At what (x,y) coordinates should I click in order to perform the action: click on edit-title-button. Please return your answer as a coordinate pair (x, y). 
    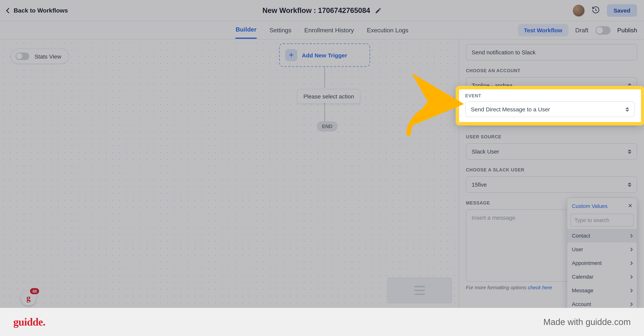
    Looking at the image, I should click on (378, 11).